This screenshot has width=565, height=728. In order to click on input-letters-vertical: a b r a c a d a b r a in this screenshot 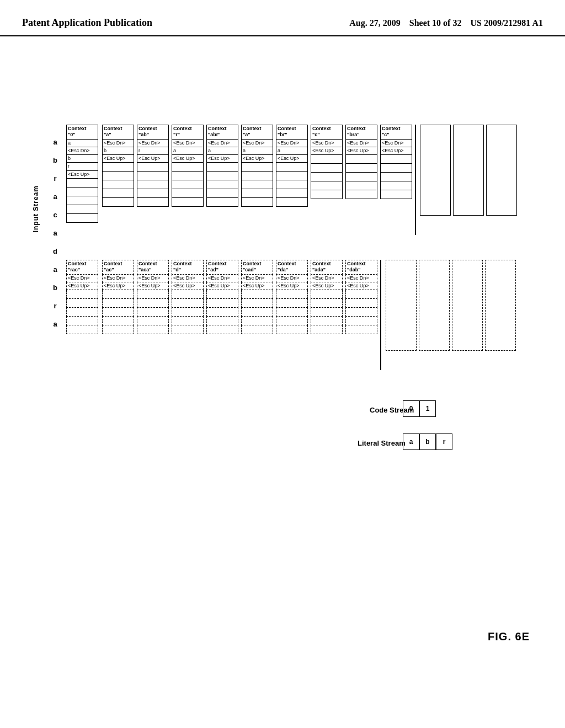, I will do `click(55, 233)`.